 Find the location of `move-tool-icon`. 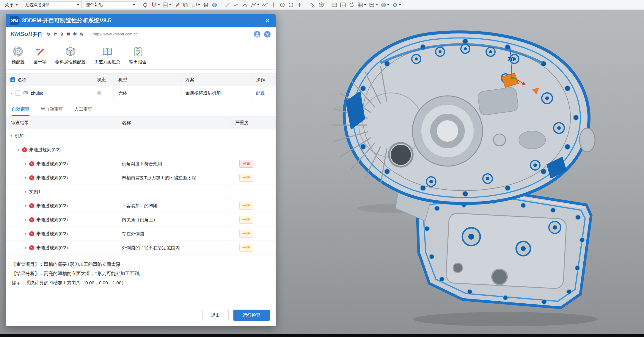

move-tool-icon is located at coordinates (274, 5).